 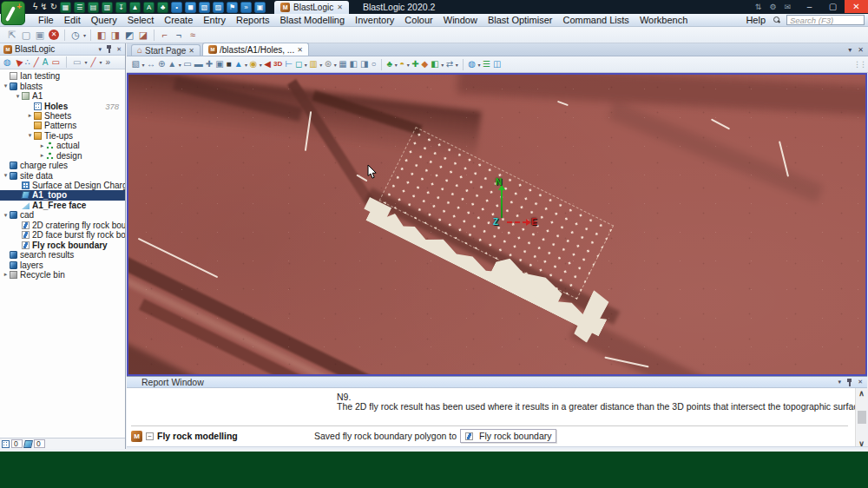 I want to click on lighting-icon-dropdown: ▾, so click(x=260, y=64).